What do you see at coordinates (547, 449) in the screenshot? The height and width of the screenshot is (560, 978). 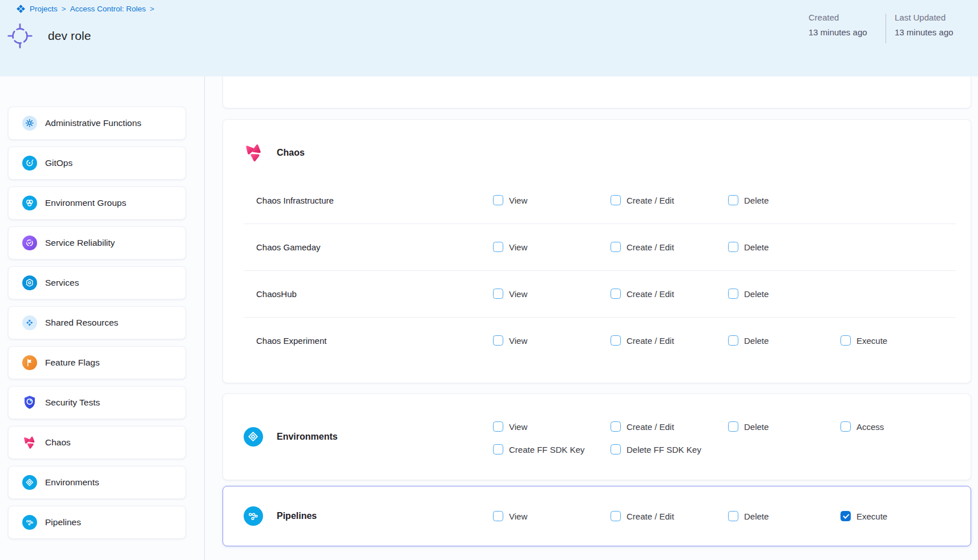 I see `permission-label: Create FF SDK Key` at bounding box center [547, 449].